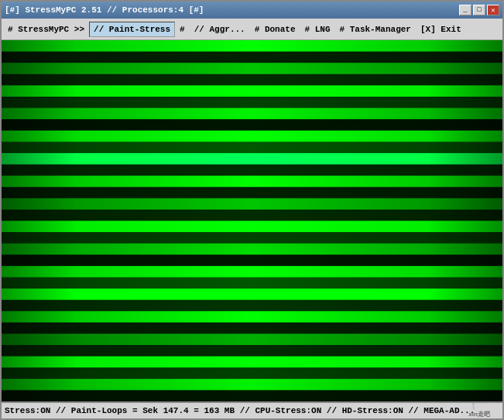  What do you see at coordinates (183, 29) in the screenshot?
I see `menu-hash: #` at bounding box center [183, 29].